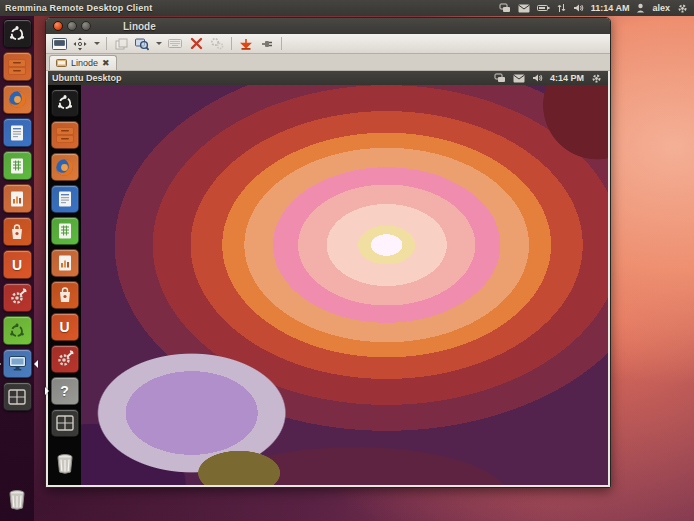  Describe the element at coordinates (328, 44) in the screenshot. I see `remmina-toolbar` at that location.